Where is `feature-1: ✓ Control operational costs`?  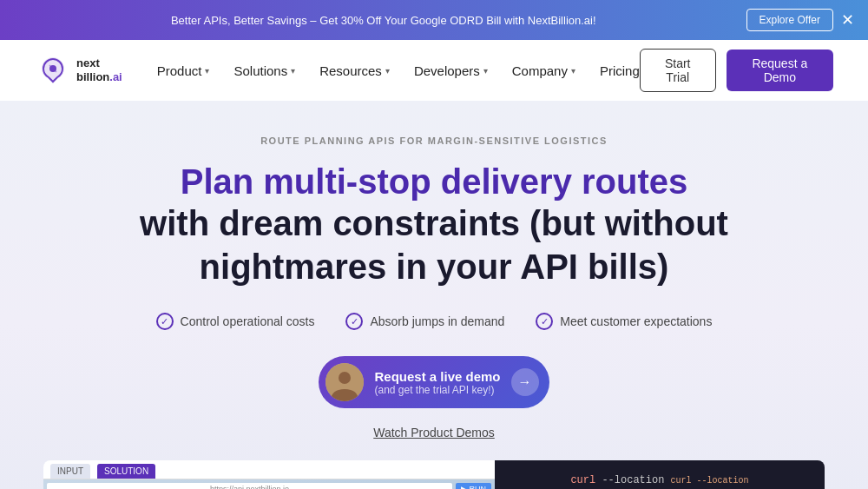
feature-1: ✓ Control operational costs is located at coordinates (236, 321).